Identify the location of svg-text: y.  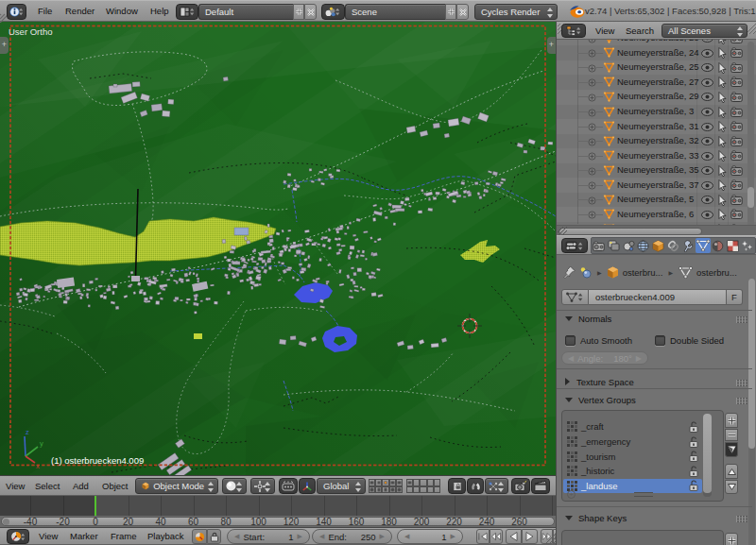
(42, 444).